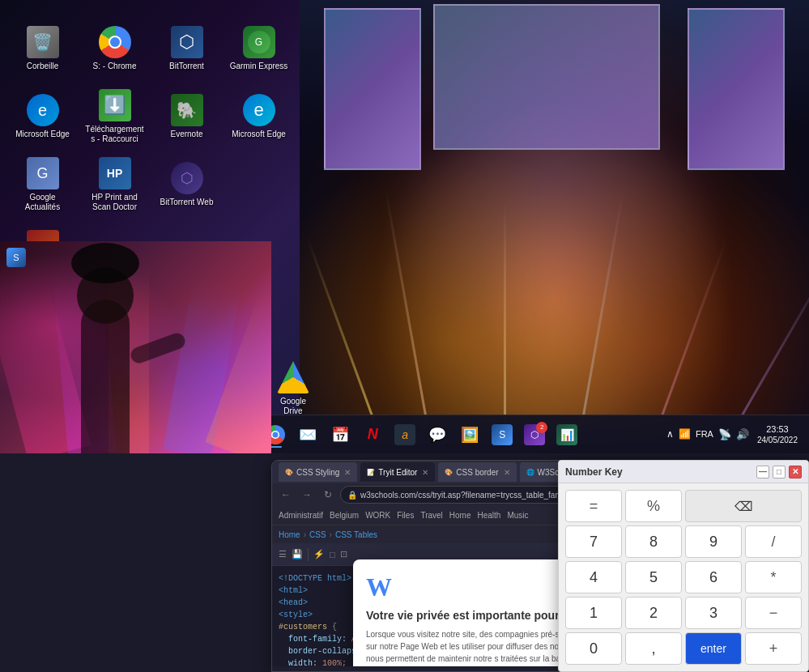  I want to click on tab-close-3: ✕, so click(507, 473).